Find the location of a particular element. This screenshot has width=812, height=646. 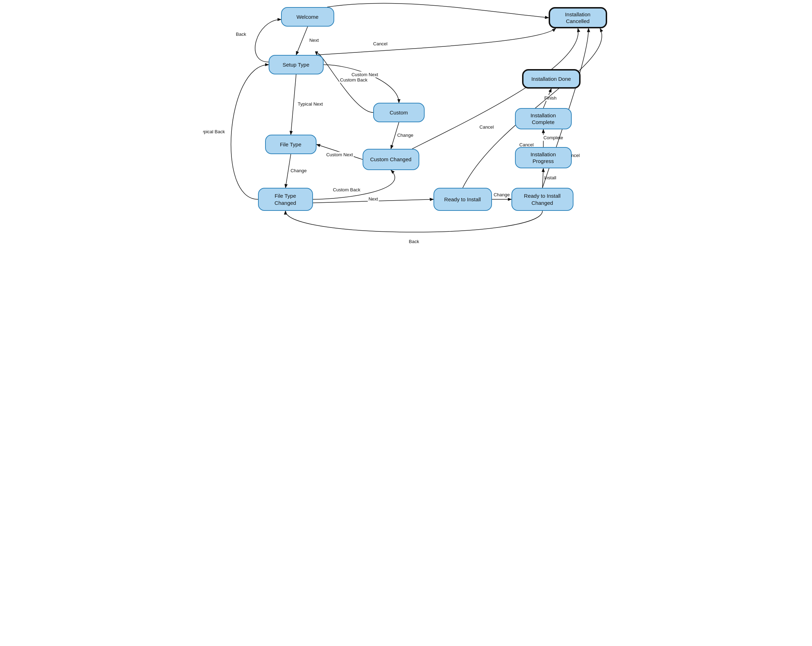

edge-label: Finish is located at coordinates (550, 98).